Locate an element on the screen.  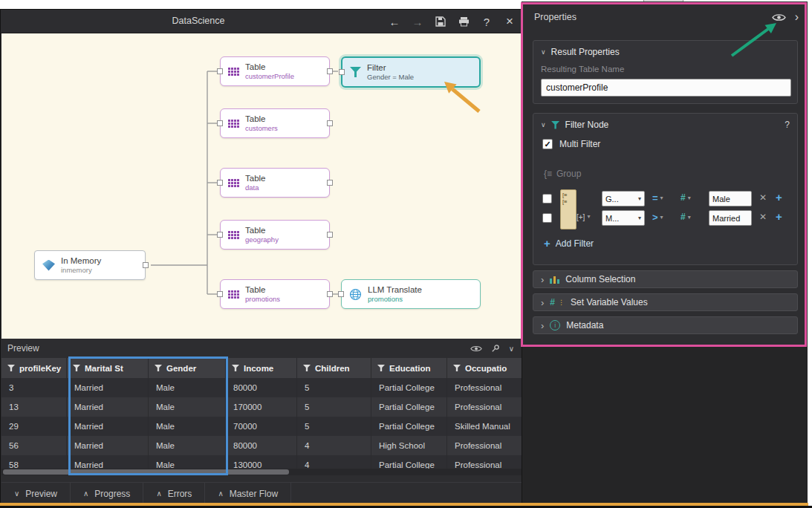
node-subtitle: promotions is located at coordinates (395, 299).